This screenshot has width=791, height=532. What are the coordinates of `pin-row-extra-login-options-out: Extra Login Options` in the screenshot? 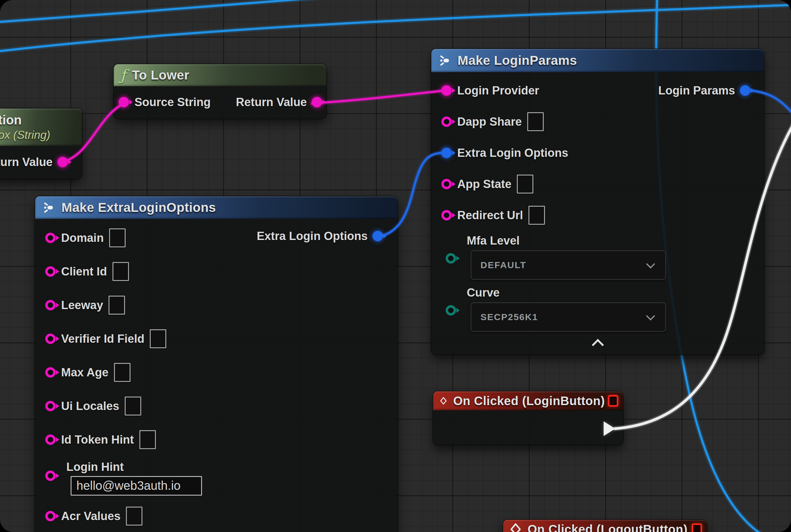 It's located at (320, 236).